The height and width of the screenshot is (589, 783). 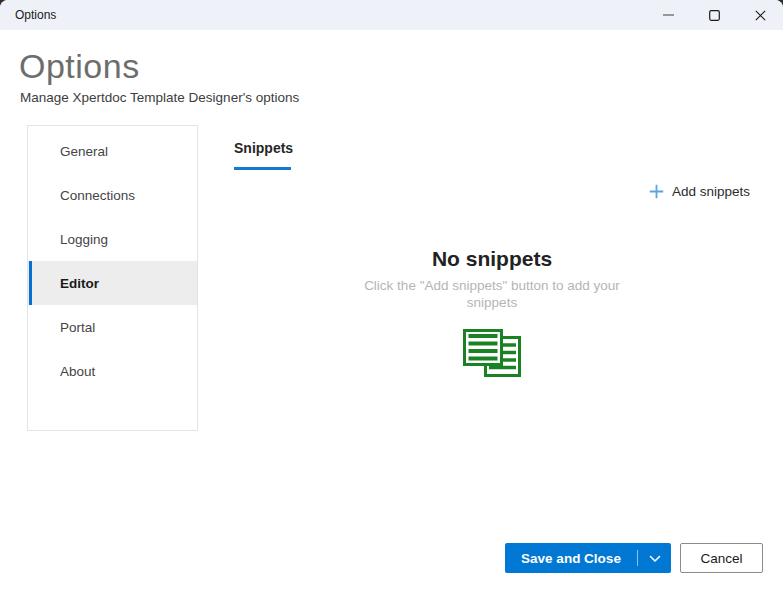 I want to click on save-and-close-button: Save and Close, so click(x=571, y=558).